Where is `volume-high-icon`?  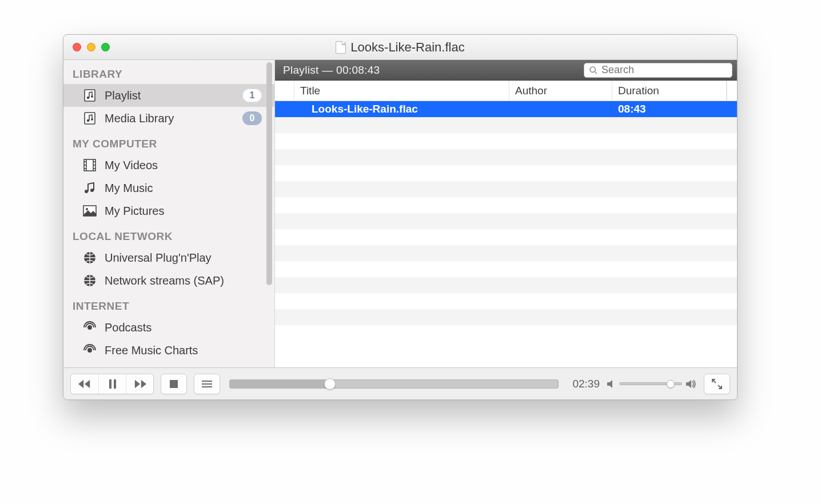
volume-high-icon is located at coordinates (691, 384).